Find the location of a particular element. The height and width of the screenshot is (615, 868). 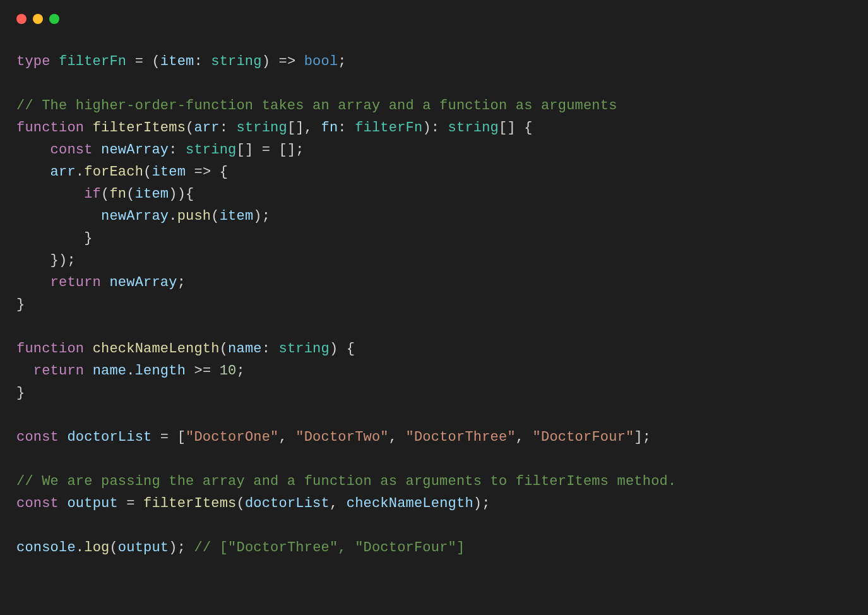

code-line: function filterItems(arr: string[], fn: … is located at coordinates (275, 128).